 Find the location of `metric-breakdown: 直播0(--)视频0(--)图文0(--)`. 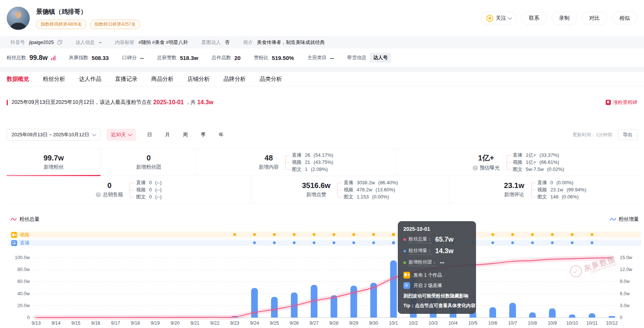

metric-breakdown: 直播0(--)视频0(--)图文0(--) is located at coordinates (146, 190).